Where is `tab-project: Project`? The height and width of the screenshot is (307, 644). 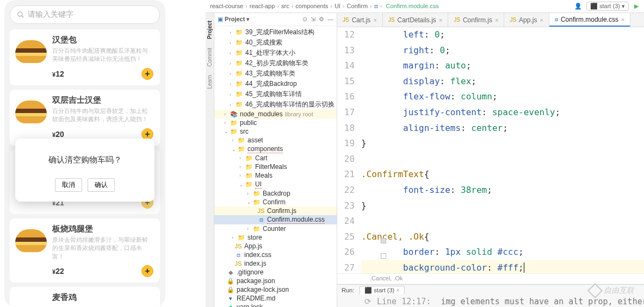
tab-project: Project is located at coordinates (210, 30).